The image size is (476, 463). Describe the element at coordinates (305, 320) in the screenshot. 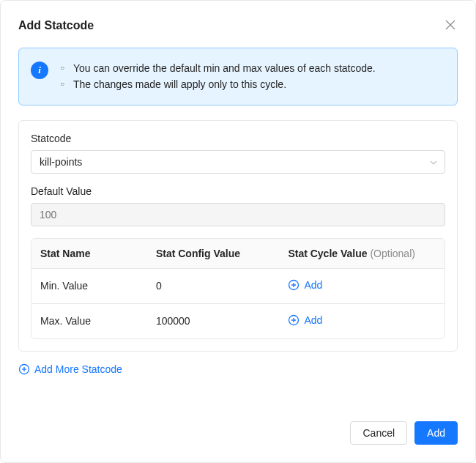

I see `add-max-cycle-value-button: Add` at that location.